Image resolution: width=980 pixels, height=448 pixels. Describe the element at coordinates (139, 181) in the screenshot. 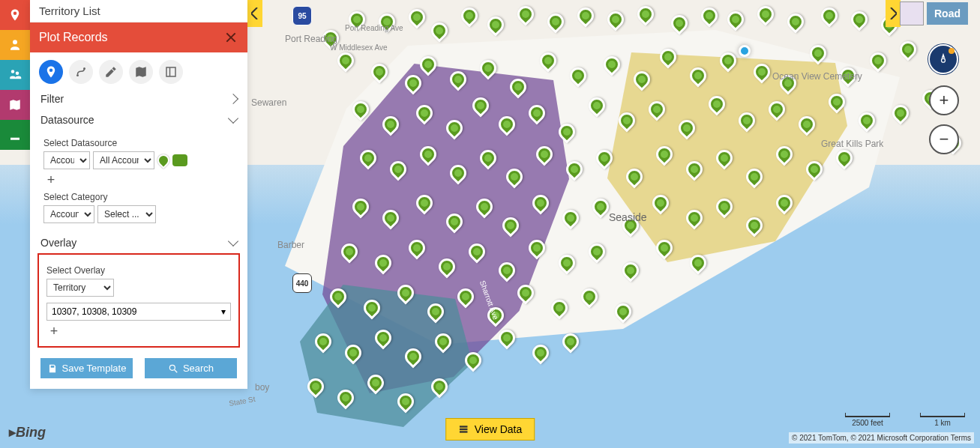

I see `datasource-section-body: Select Datasource Account All Accounts +…` at that location.